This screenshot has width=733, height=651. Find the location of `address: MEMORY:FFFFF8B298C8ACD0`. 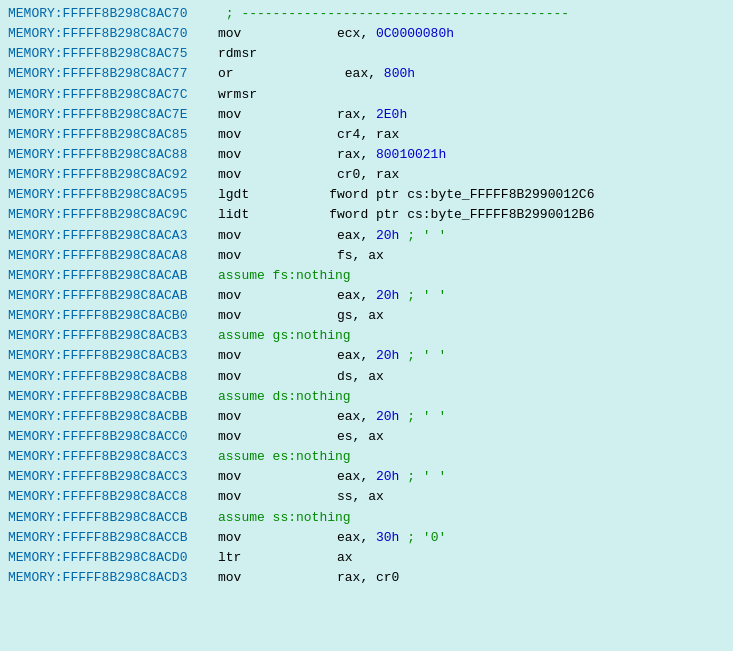

address: MEMORY:FFFFF8B298C8ACD0 is located at coordinates (113, 558).